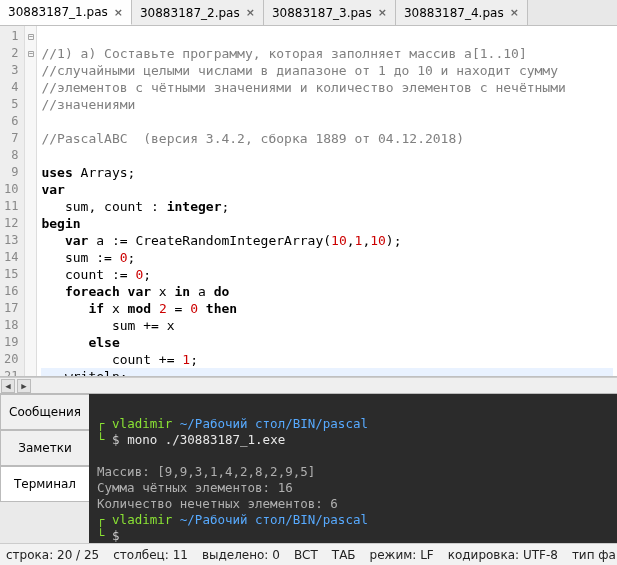 This screenshot has height=565, width=617. Describe the element at coordinates (308, 13) in the screenshot. I see `file-tab-bar: 30883187_1.pas × 30883187_2.pas × 308831…` at that location.